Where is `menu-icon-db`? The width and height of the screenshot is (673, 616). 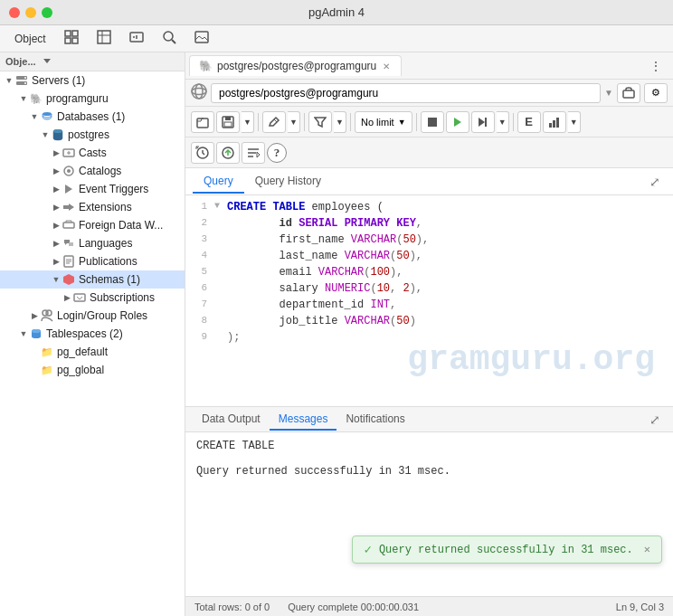 menu-icon-db is located at coordinates (71, 38).